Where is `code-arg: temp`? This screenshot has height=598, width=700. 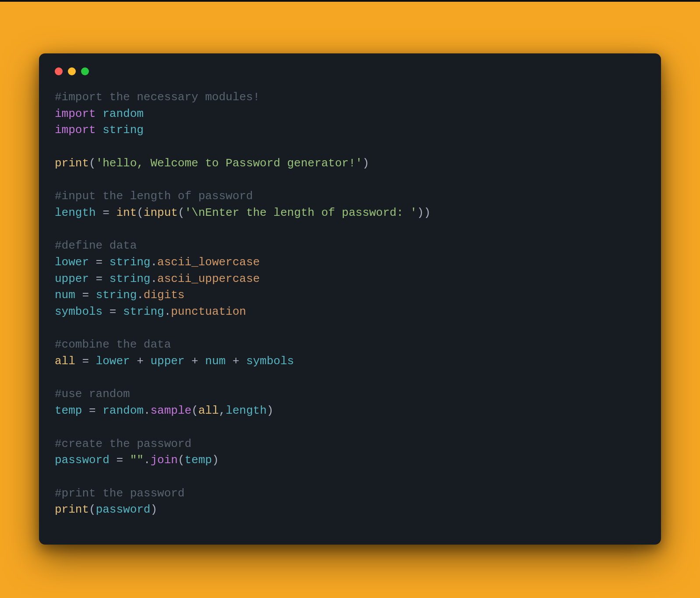 code-arg: temp is located at coordinates (198, 460).